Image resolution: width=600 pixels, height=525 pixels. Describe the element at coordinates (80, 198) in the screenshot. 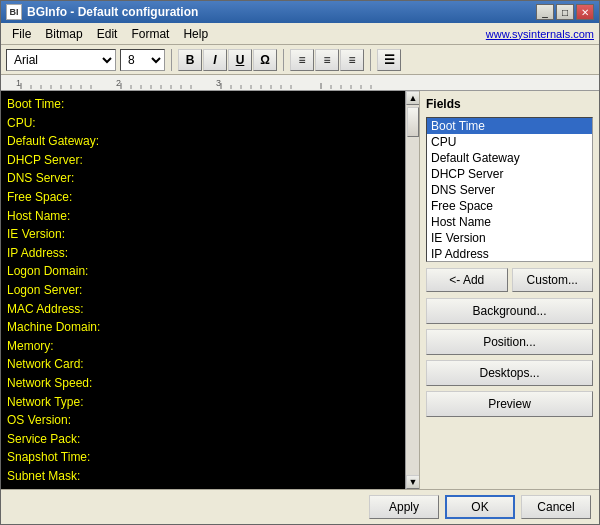

I see `field-label: Free Space:` at that location.